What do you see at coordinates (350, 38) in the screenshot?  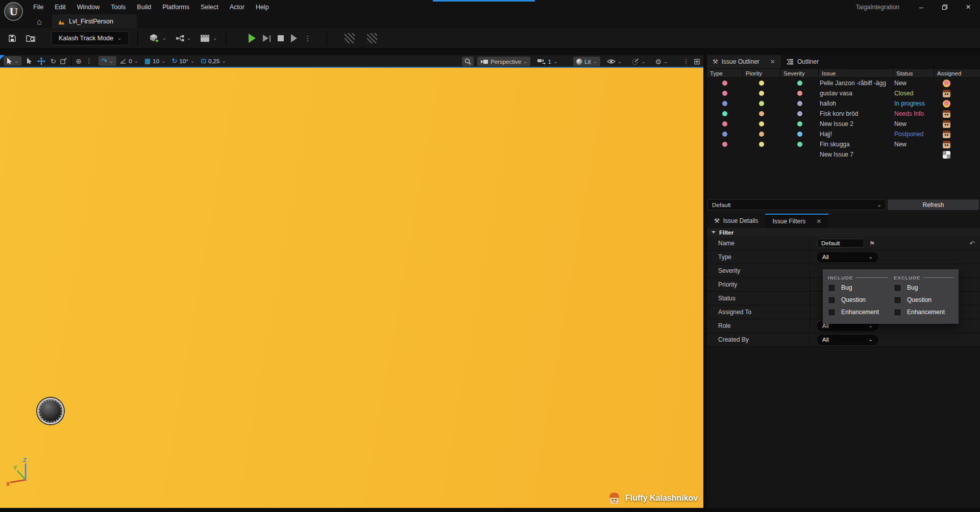 I see `platforms-icon` at bounding box center [350, 38].